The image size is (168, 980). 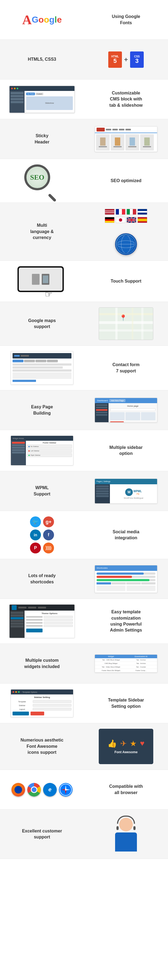 I want to click on admin-wp-logo, so click(x=14, y=608).